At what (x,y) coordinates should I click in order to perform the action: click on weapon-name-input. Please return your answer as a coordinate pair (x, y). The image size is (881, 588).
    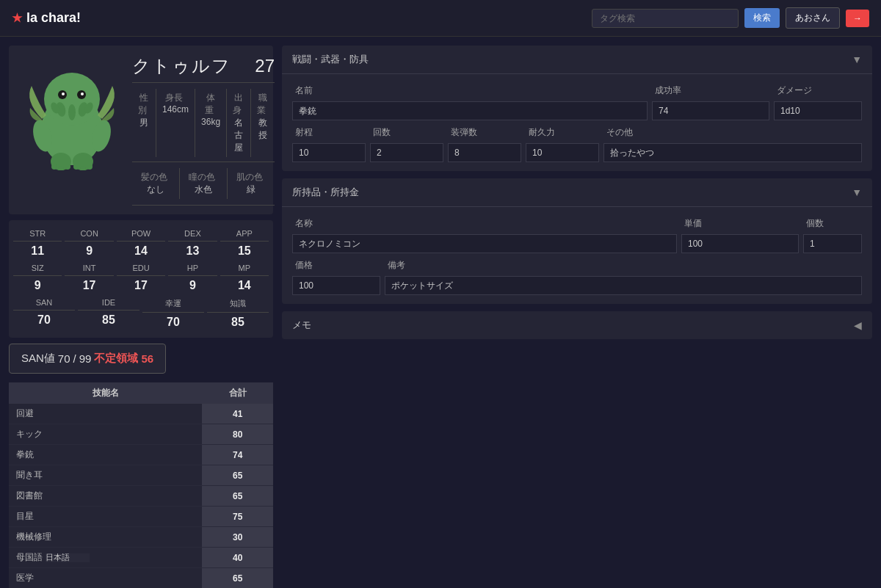
    Looking at the image, I should click on (470, 111).